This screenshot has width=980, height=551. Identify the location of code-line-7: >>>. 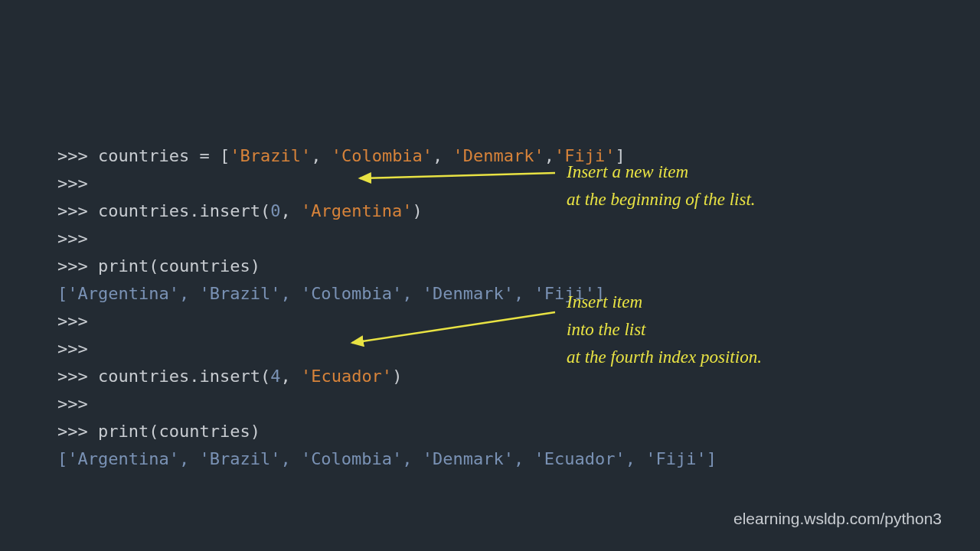
(73, 321).